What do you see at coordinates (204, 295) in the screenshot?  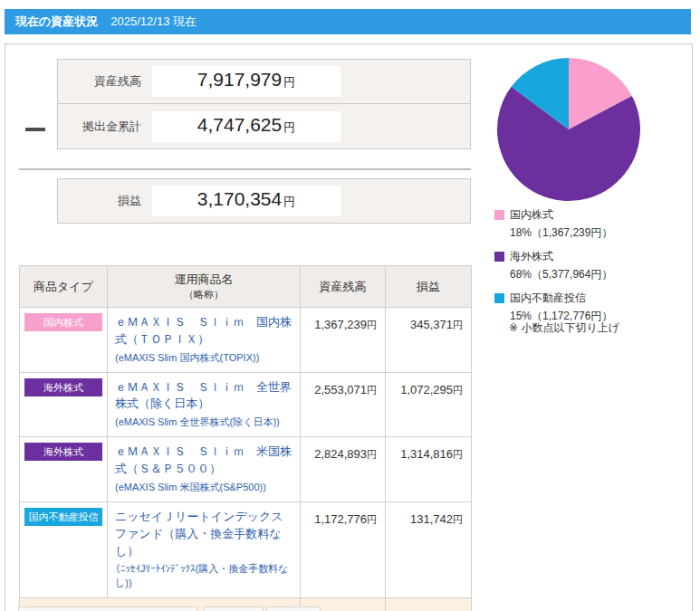 I see `col-header-abbr: （略称）` at bounding box center [204, 295].